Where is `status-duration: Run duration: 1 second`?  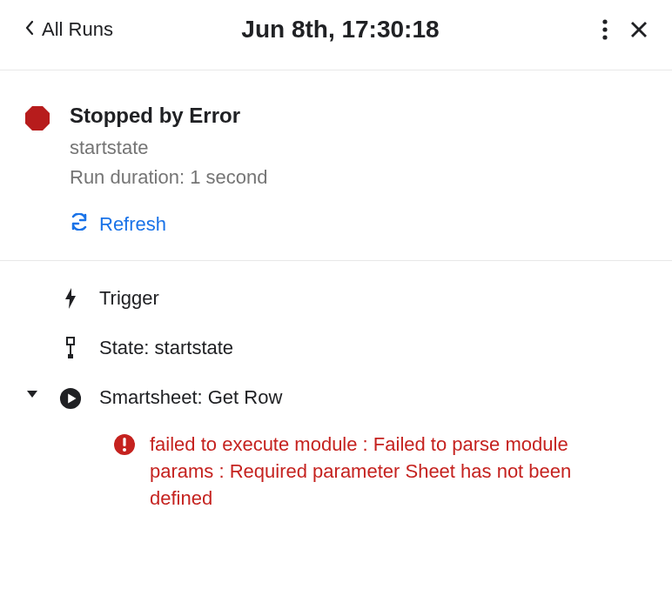
status-duration: Run duration: 1 second is located at coordinates (359, 177).